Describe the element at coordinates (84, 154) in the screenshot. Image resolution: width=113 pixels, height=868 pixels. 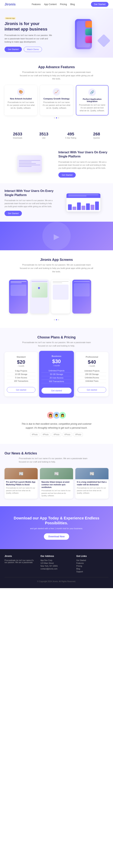
I see `platform-title-1: Interact With Your Users On Every Single…` at that location.